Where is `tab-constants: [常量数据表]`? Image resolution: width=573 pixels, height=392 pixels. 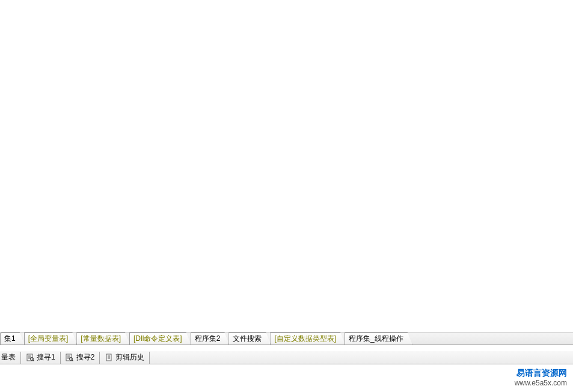
tab-constants: [常量数据表] is located at coordinates (103, 338).